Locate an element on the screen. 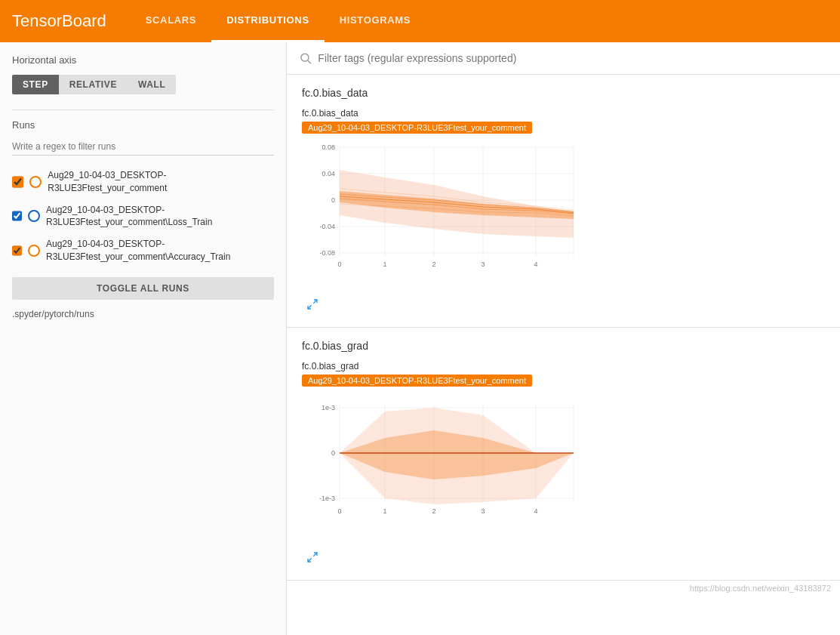 This screenshot has width=840, height=635. main-nav: SCALARS DISTRIBUTIONS HISTOGRAMS is located at coordinates (278, 21).